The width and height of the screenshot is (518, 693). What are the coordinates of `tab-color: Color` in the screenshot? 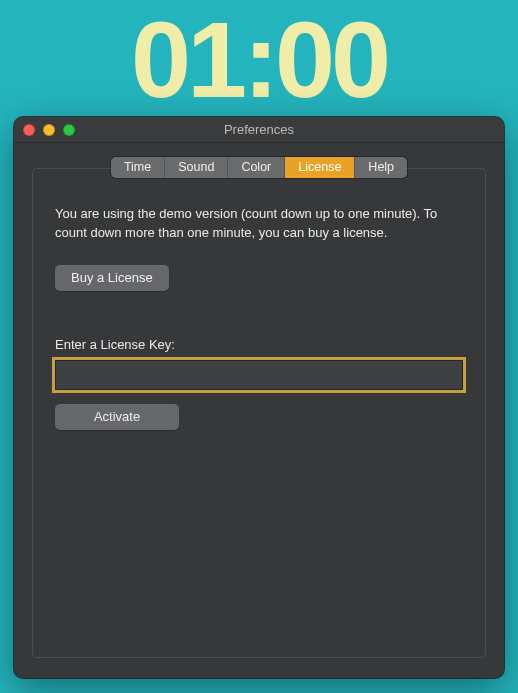 It's located at (256, 168).